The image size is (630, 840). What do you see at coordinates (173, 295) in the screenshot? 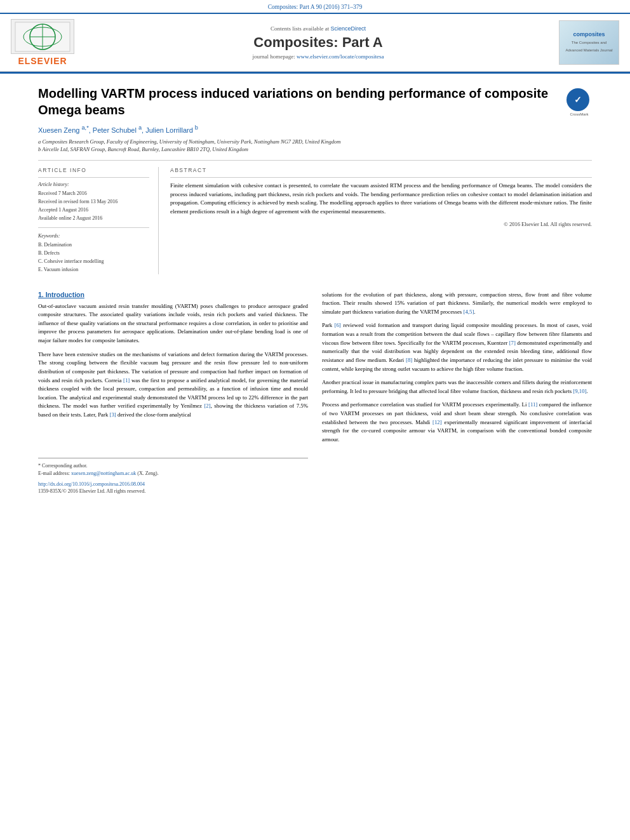
I see `introduction-title: 1. Introduction` at bounding box center [173, 295].